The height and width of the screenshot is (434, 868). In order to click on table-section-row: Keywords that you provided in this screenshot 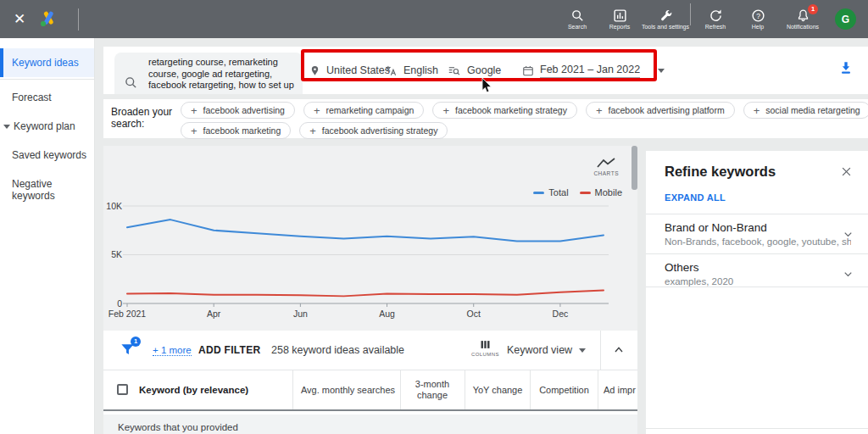, I will do `click(370, 424)`.